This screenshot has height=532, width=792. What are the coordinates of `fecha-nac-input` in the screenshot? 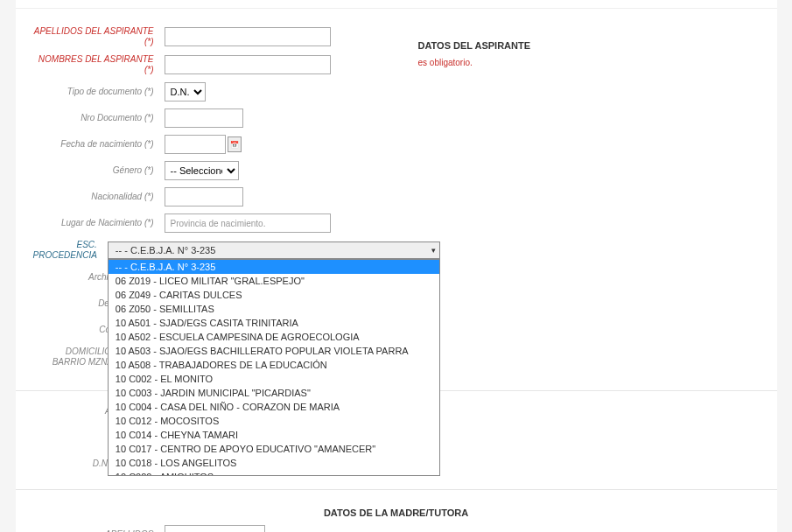 It's located at (195, 144).